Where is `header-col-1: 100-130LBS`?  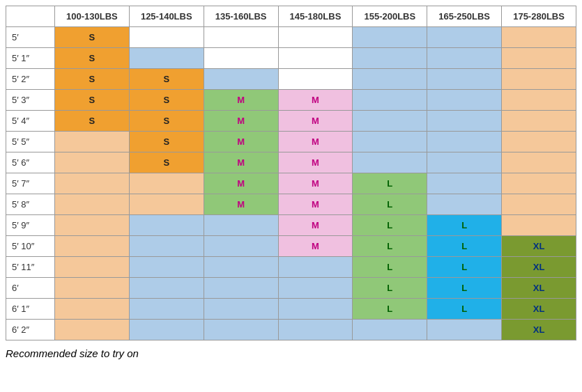 header-col-1: 100-130LBS is located at coordinates (92, 17).